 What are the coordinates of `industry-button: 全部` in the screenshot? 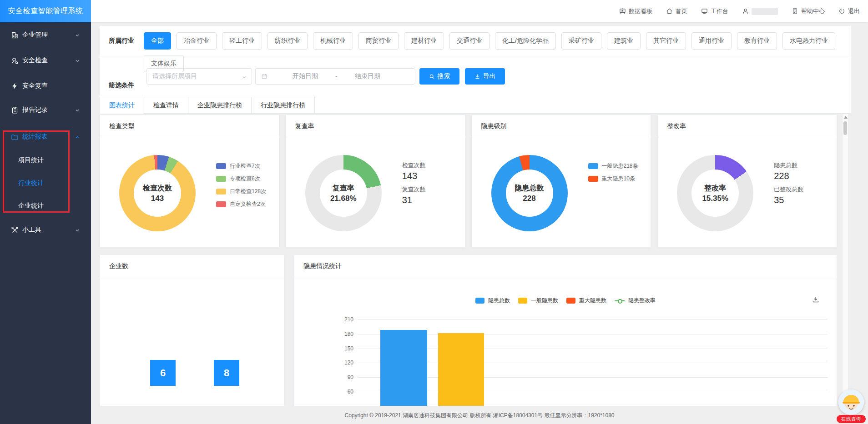 It's located at (157, 41).